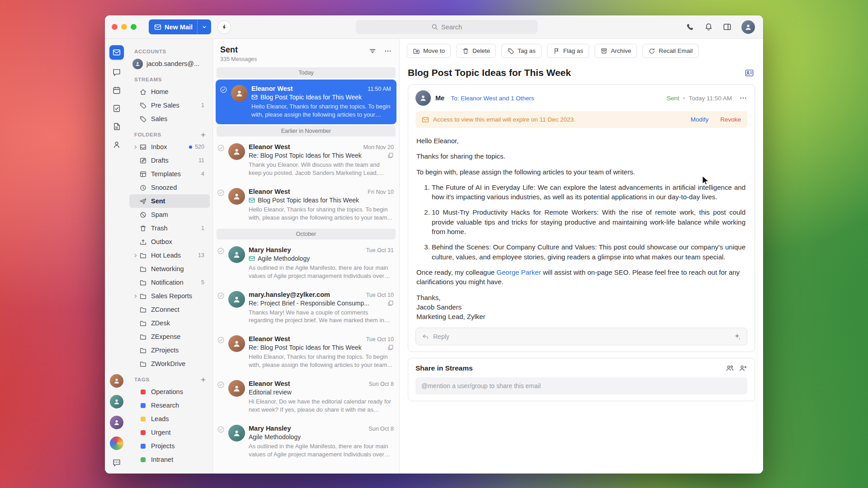 The height and width of the screenshot is (488, 868). Describe the element at coordinates (117, 72) in the screenshot. I see `rail-streams-chat-icon` at that location.